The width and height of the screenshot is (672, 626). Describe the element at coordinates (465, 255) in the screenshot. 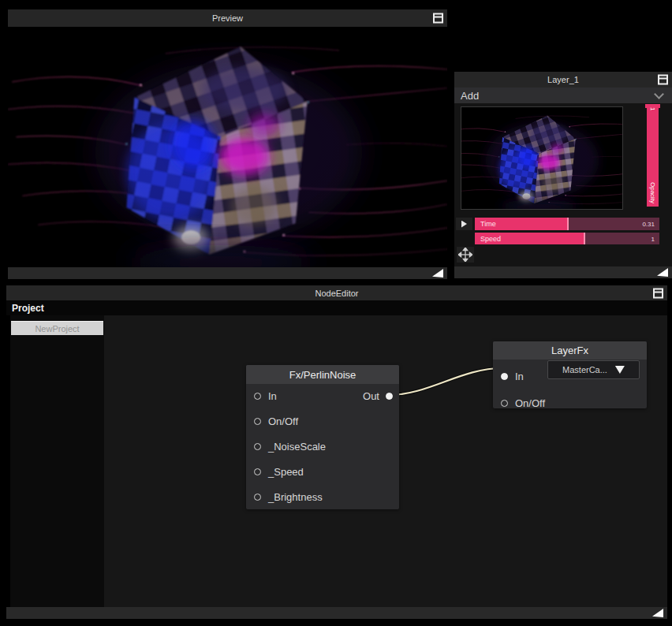

I see `move-arrows-icon` at that location.